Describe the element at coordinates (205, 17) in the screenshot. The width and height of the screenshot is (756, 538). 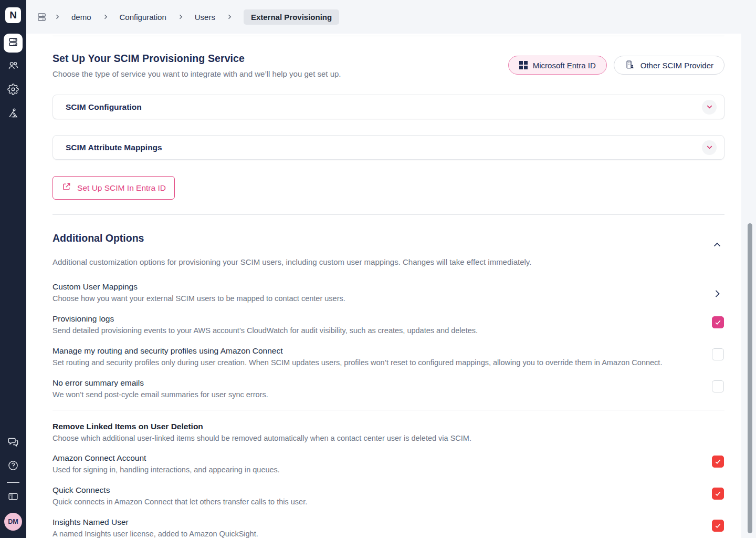
I see `breadcrumb-item-users: Users` at that location.